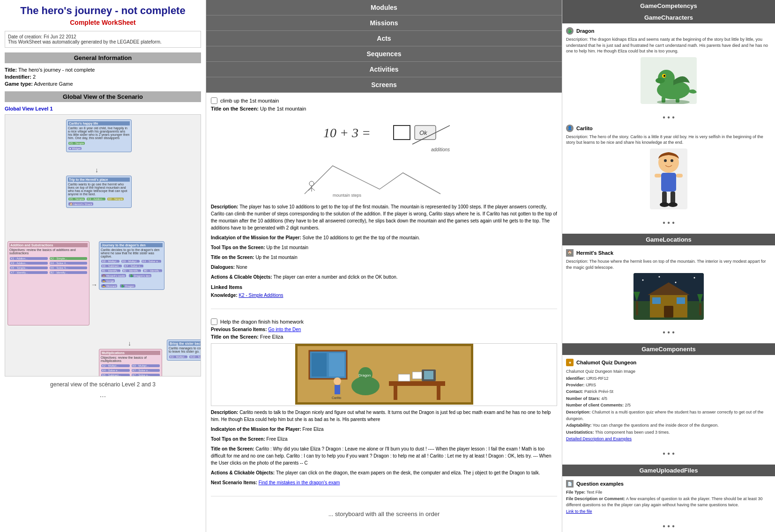 This screenshot has height=532, width=775. Describe the element at coordinates (239, 439) in the screenshot. I see `tt-label-2: Tool Tips on the Screen:` at that location.